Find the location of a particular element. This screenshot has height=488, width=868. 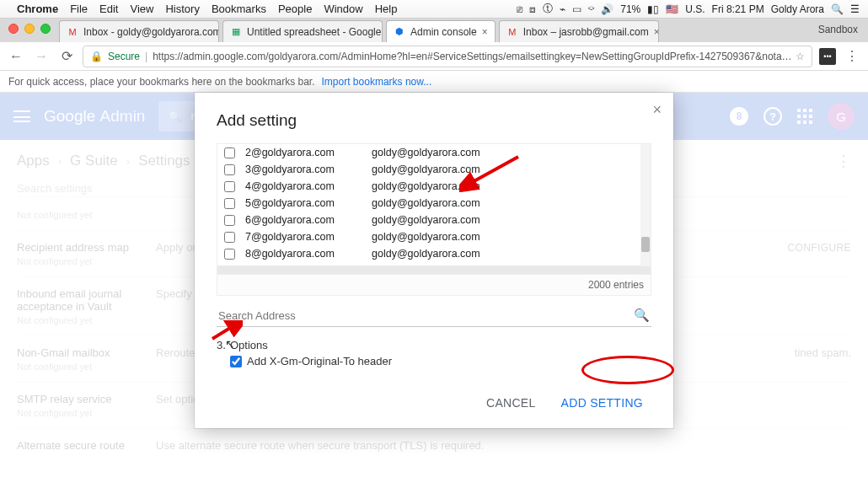

menu-people: People is located at coordinates (295, 8).